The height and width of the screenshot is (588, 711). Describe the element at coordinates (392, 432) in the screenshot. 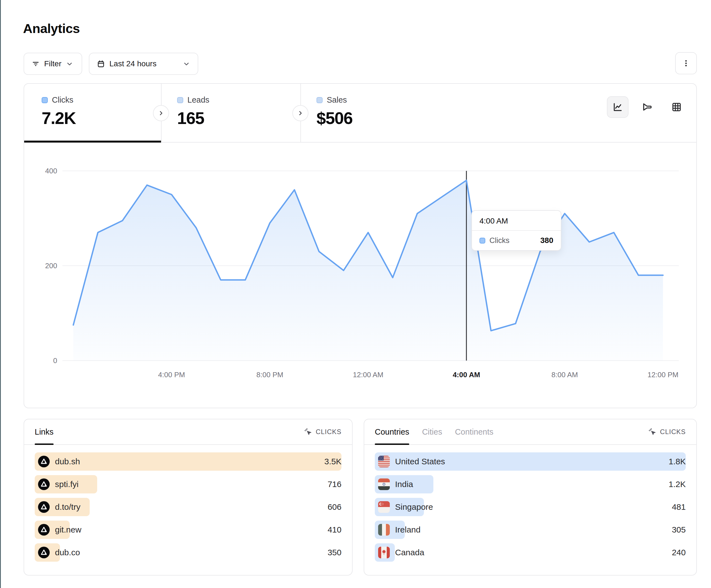

I see `panel-tab: Countries` at that location.